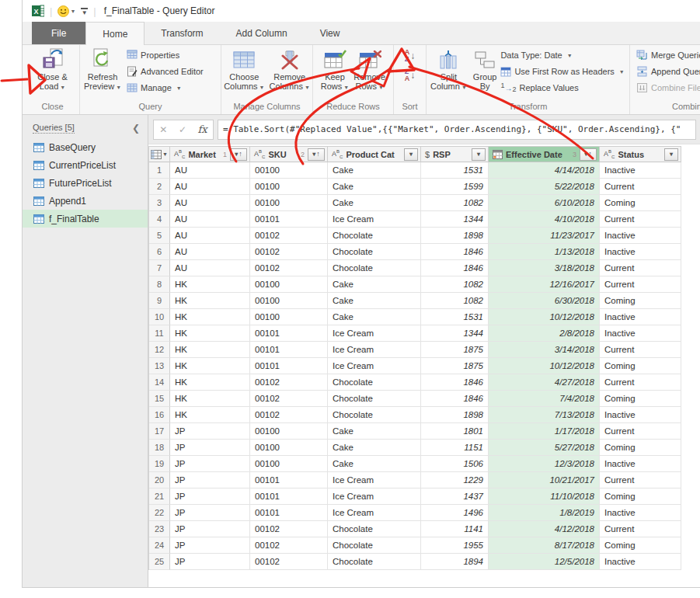 The image size is (700, 598). I want to click on tab-add-column: Add Column, so click(262, 33).